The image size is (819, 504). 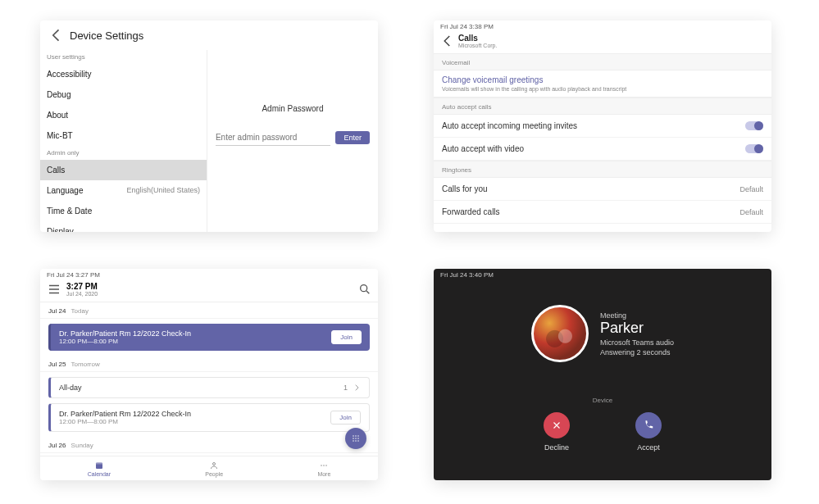 I want to click on decline-button: Decline, so click(x=557, y=432).